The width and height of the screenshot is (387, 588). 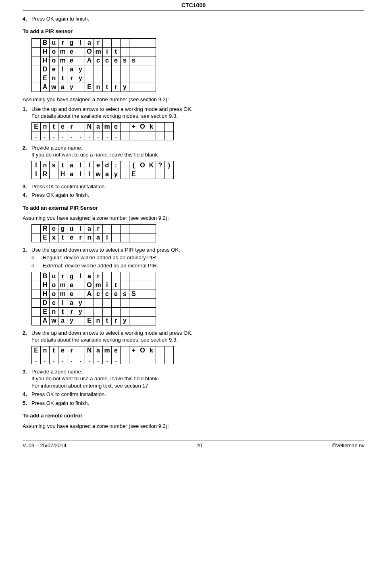 I want to click on lcd-cell: E, so click(x=36, y=350).